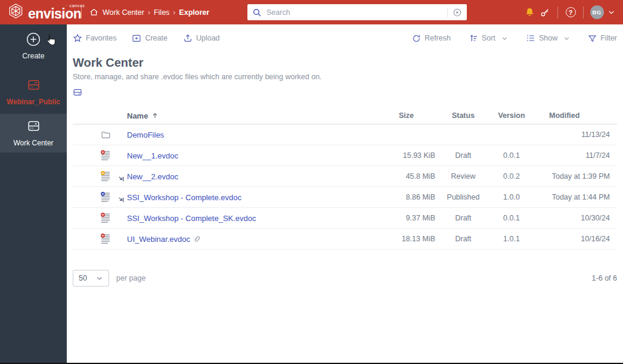  I want to click on column-header-modified: Modified, so click(575, 116).